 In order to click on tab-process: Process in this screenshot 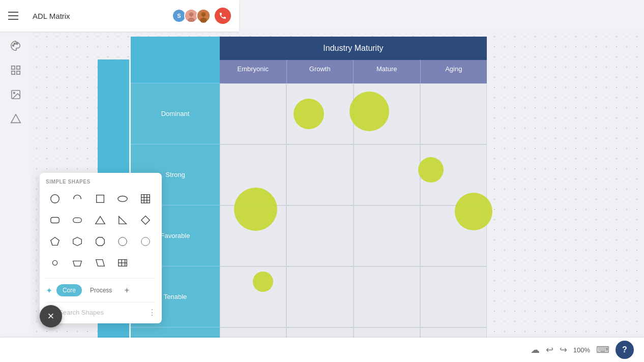, I will do `click(101, 290)`.